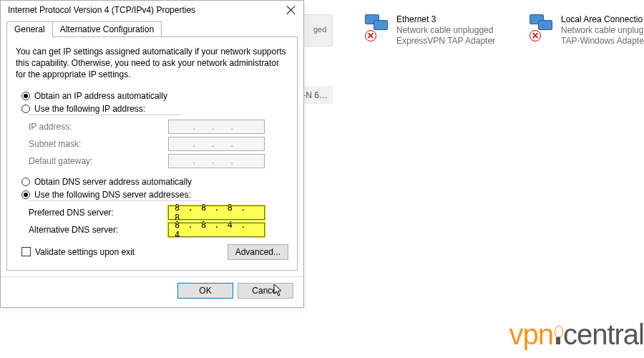 This screenshot has height=358, width=644. What do you see at coordinates (258, 252) in the screenshot?
I see `advanced-button: Advanced...` at bounding box center [258, 252].